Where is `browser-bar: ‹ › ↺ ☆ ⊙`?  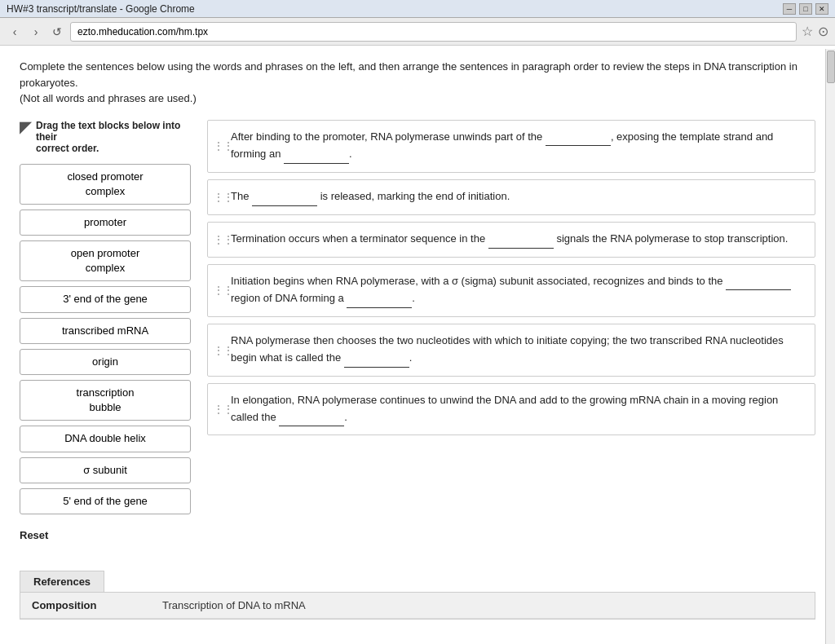
browser-bar: ‹ › ↺ ☆ ⊙ is located at coordinates (418, 32).